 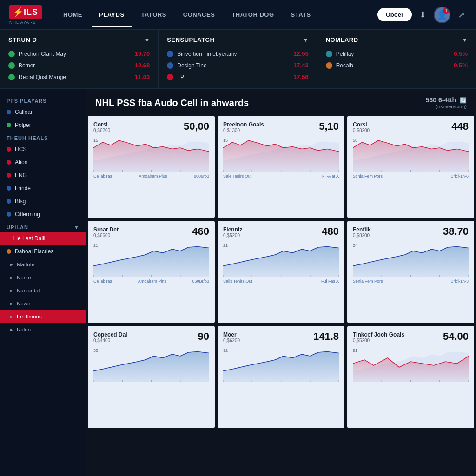 What do you see at coordinates (152, 340) in the screenshot?
I see `chart-sub-6: 0,$4400` at bounding box center [152, 340].